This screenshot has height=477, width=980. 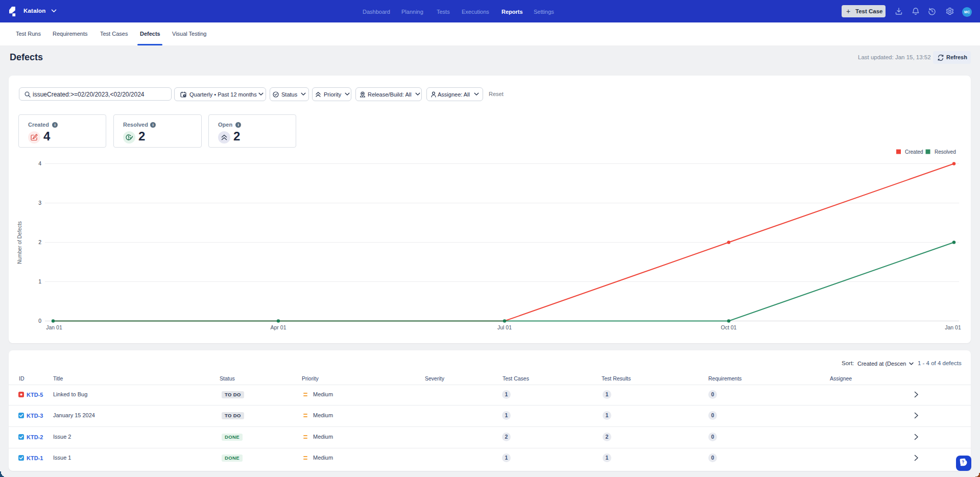 I want to click on svg-text: Number of Defects, so click(x=19, y=242).